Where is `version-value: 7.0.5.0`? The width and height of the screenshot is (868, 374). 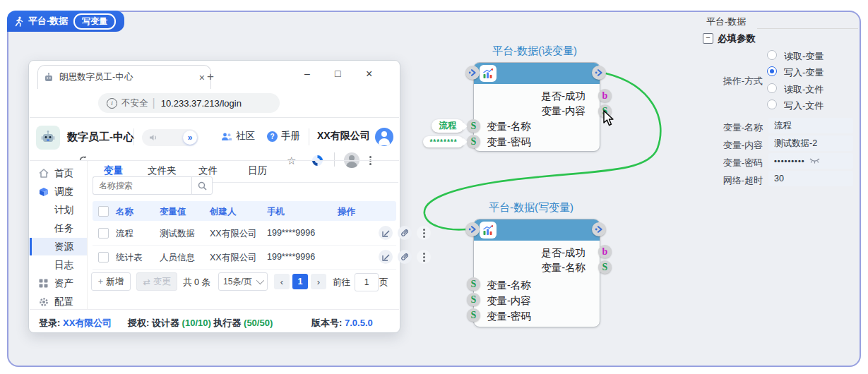 version-value: 7.0.5.0 is located at coordinates (359, 323).